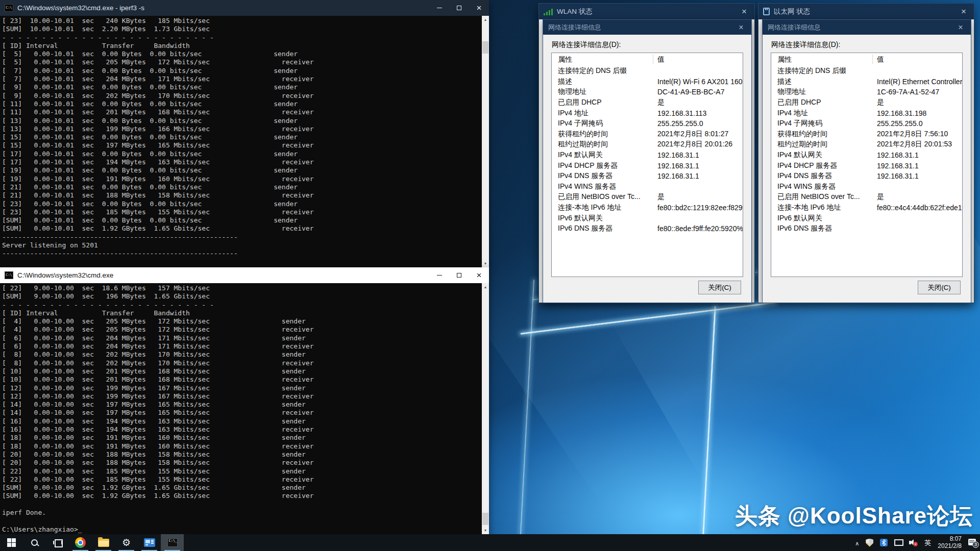  Describe the element at coordinates (647, 197) in the screenshot. I see `detail-row: 已启用 NetBIOS over Tc...是` at that location.